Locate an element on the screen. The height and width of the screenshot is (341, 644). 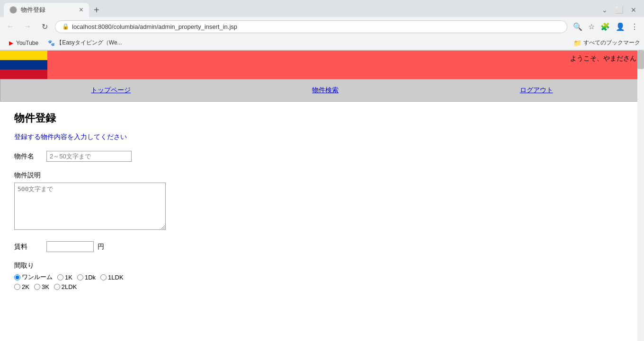
refresh-button: ↻ is located at coordinates (45, 26).